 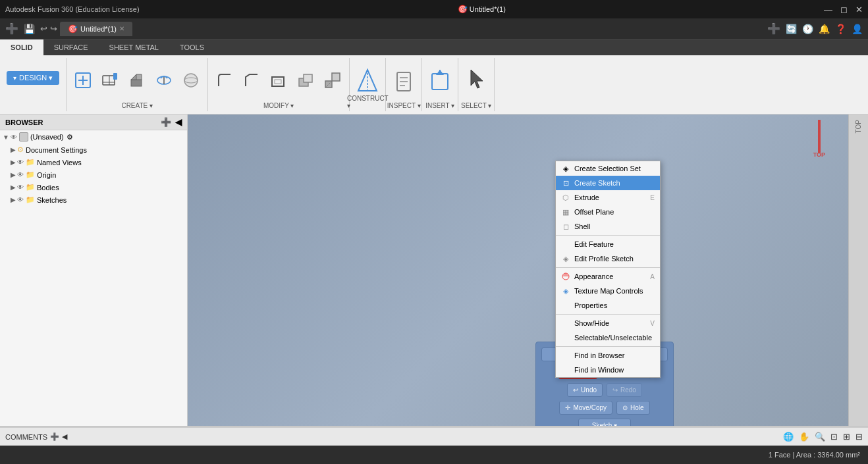 I want to click on design-button: ▾ DESIGN ▾, so click(x=33, y=78).